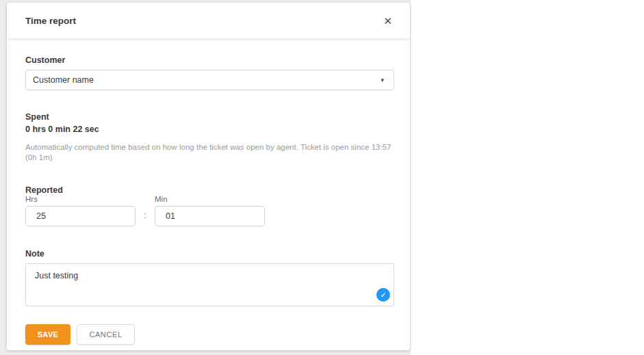 Image resolution: width=644 pixels, height=355 pixels. Describe the element at coordinates (81, 211) in the screenshot. I see `hrs-column: Hrs` at that location.